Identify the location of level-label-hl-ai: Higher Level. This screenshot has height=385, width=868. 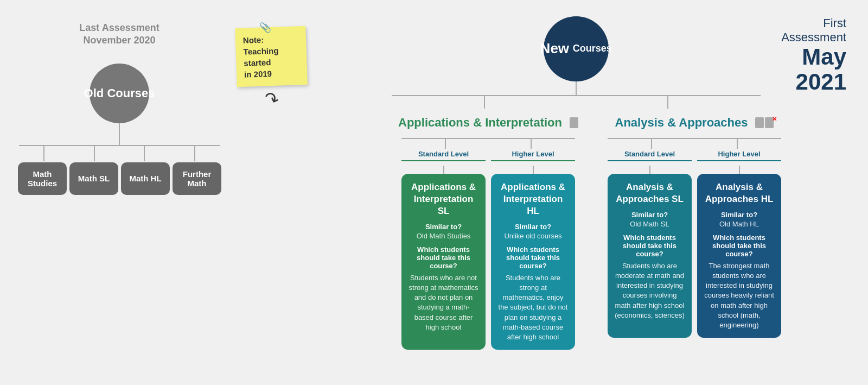
(533, 155).